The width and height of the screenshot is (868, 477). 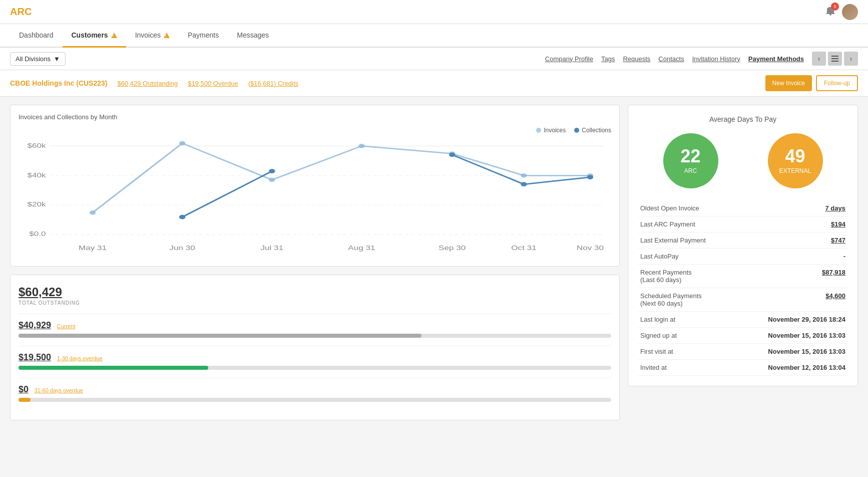 What do you see at coordinates (37, 145) in the screenshot?
I see `svg-text: $60k` at bounding box center [37, 145].